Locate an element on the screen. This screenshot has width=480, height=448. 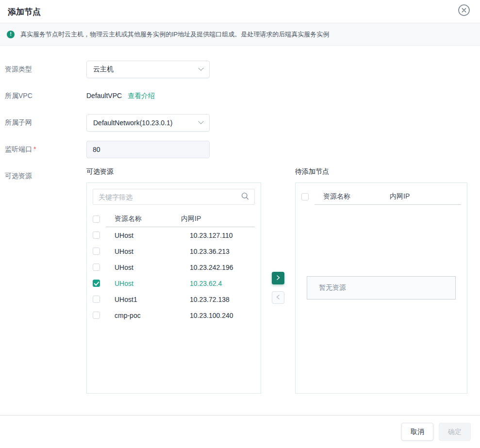
move-left-button is located at coordinates (278, 298).